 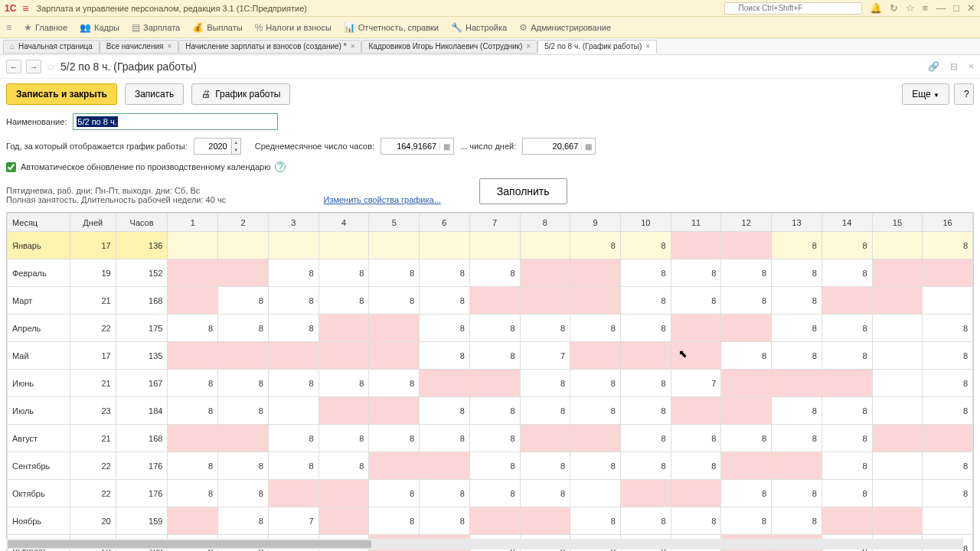 What do you see at coordinates (847, 223) in the screenshot?
I see `col-day-14: 14` at bounding box center [847, 223].